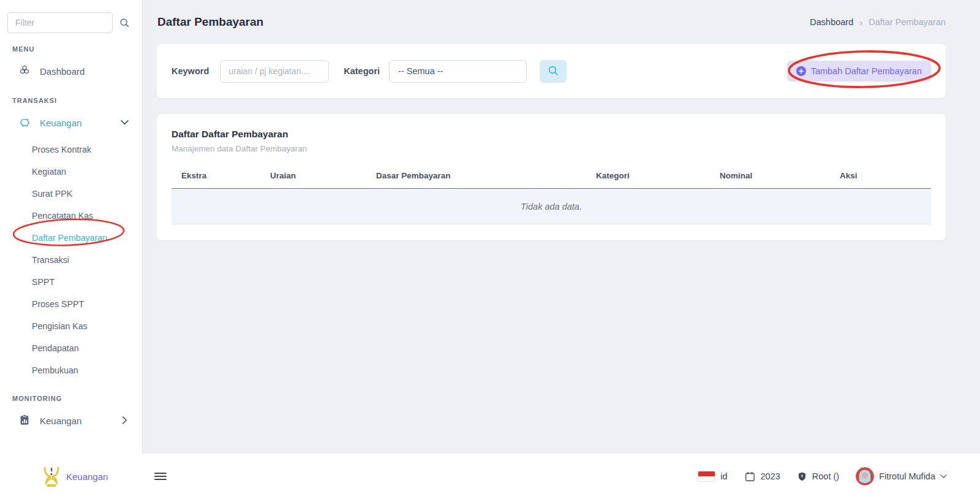 This screenshot has width=980, height=499. I want to click on breadcrumb: Dashboard › Daftar Pembayaran, so click(878, 22).